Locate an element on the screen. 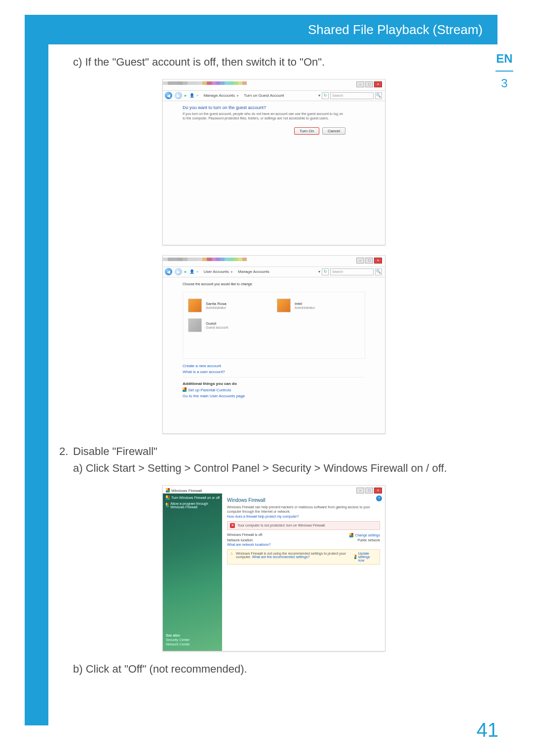  side-tab-divider is located at coordinates (504, 71).